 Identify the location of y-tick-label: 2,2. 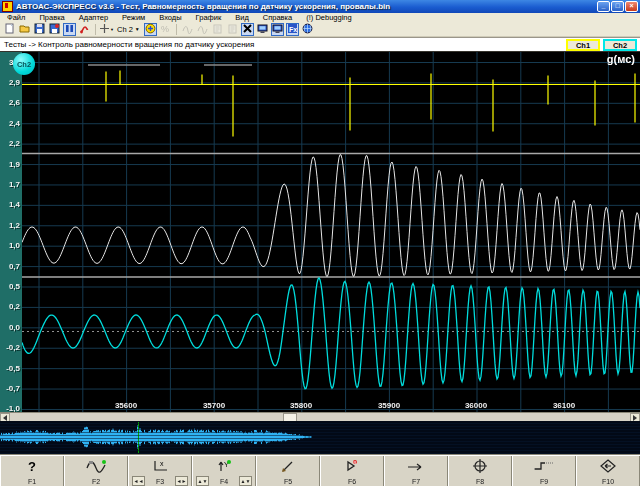
(10, 144).